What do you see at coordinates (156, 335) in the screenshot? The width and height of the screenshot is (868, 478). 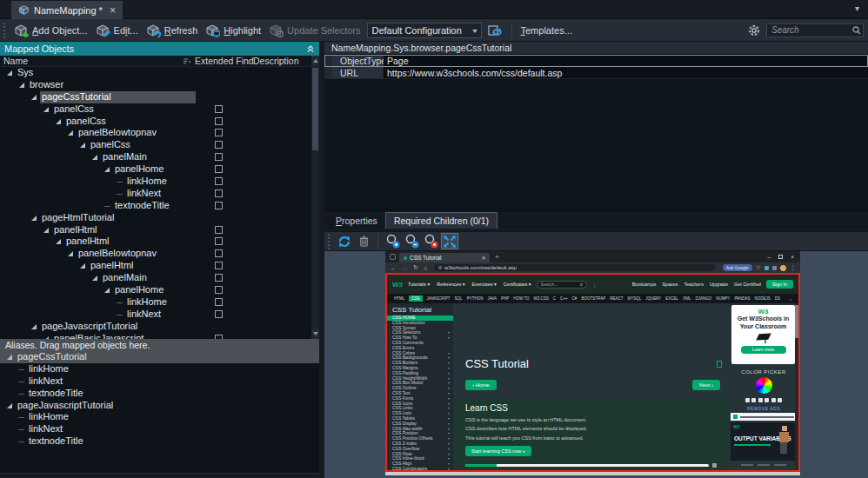 I see `tree-row: panelBasicJavascript` at bounding box center [156, 335].